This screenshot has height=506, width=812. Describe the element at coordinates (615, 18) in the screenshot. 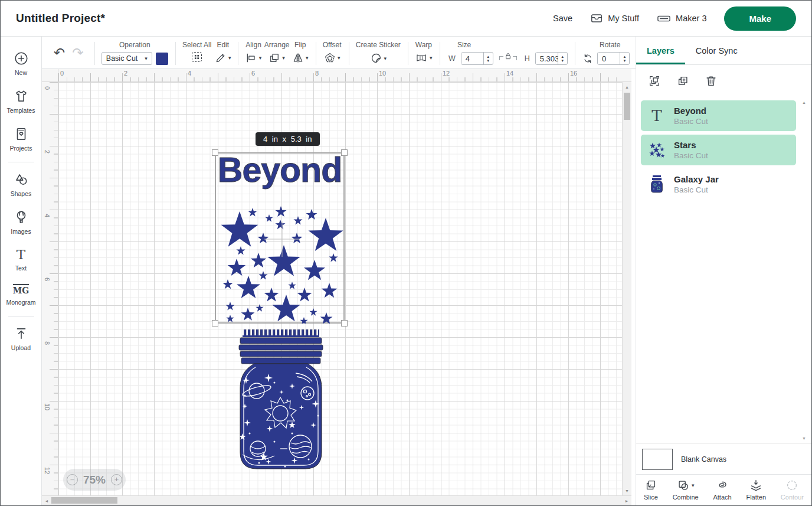

I see `my-stuff-button: My Stuff` at that location.